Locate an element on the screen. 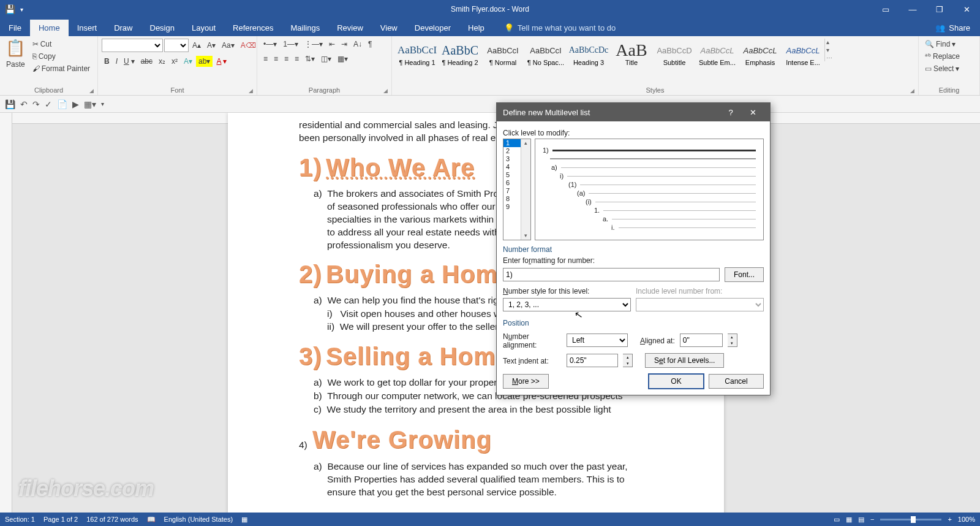 This screenshot has height=526, width=980. number-format-input is located at coordinates (611, 275).